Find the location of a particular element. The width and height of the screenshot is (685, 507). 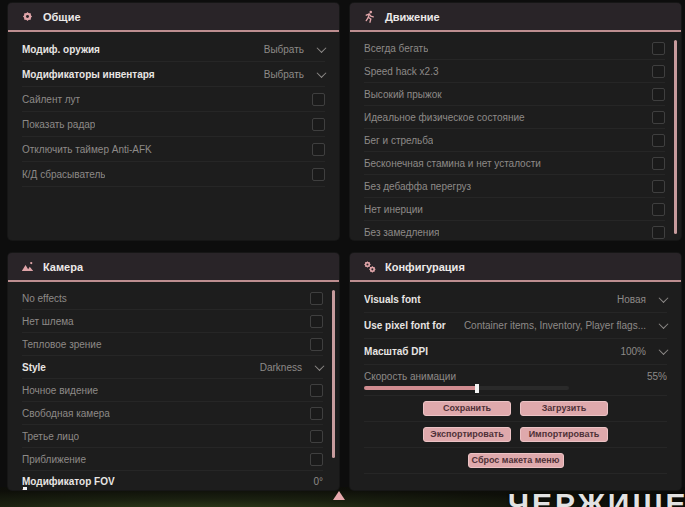

panel-camera-header: Камера is located at coordinates (174, 268).